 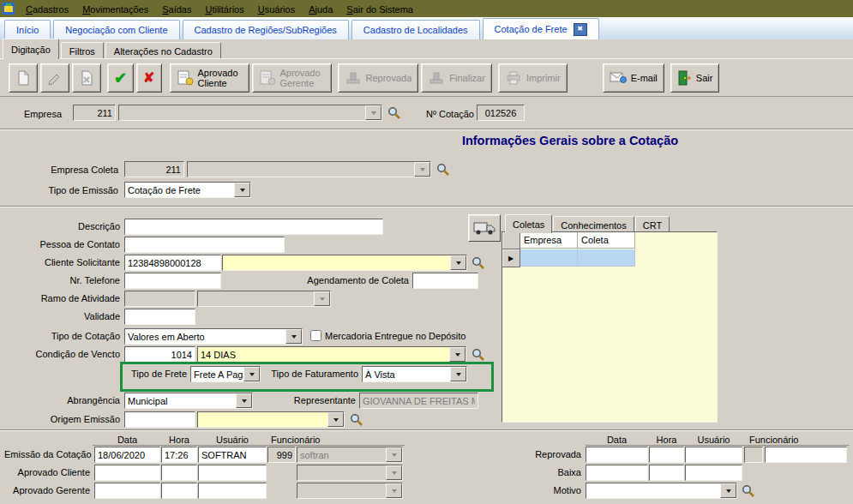 I want to click on condicao-vencto-combo: 14 DIAS, so click(x=332, y=355).